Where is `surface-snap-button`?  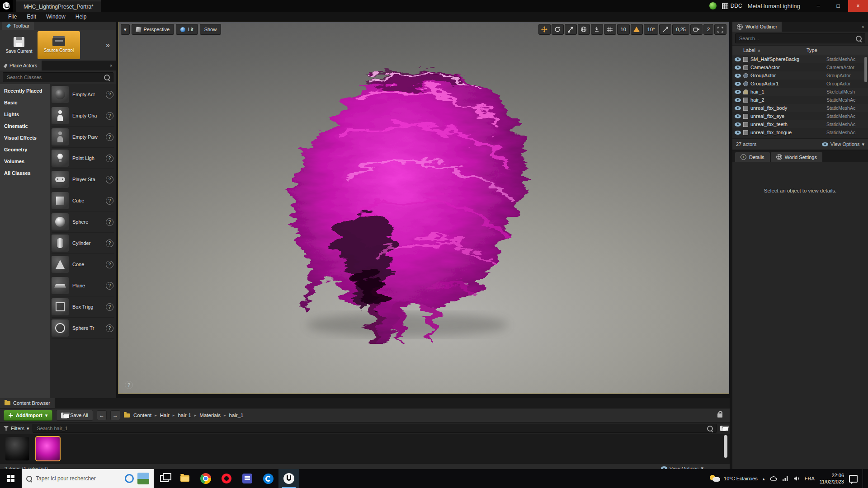 surface-snap-button is located at coordinates (597, 29).